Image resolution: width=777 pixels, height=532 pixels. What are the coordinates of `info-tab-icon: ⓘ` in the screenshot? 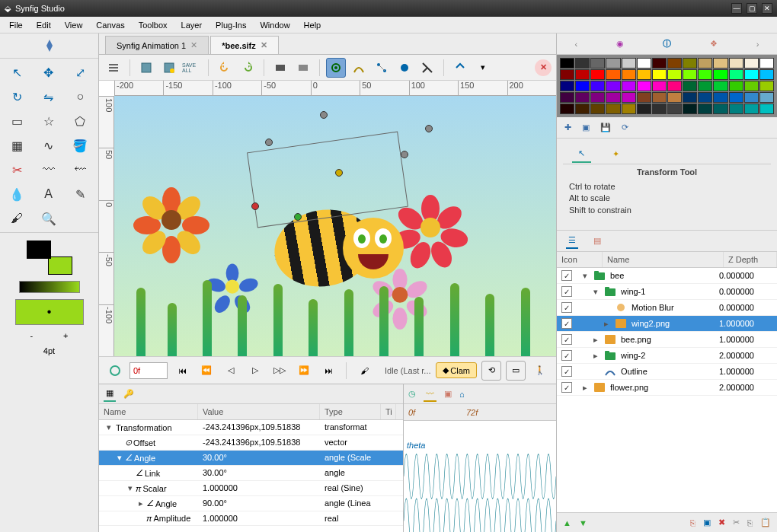 It's located at (667, 44).